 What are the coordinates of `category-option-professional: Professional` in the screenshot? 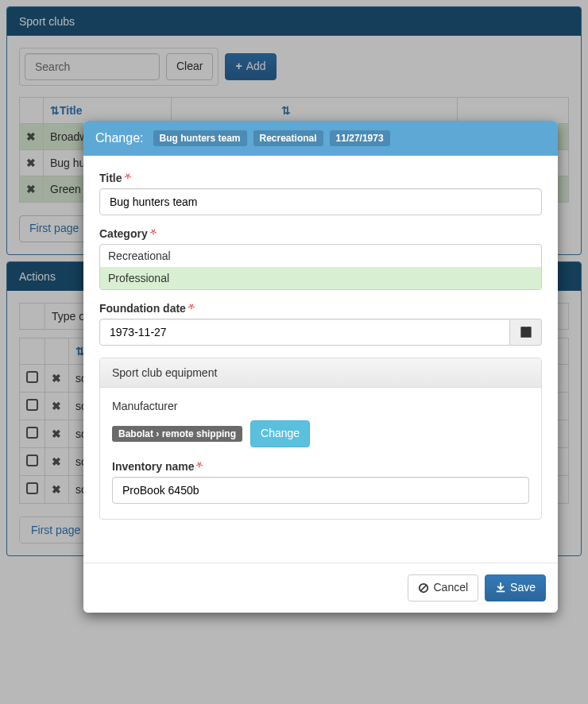 It's located at (321, 278).